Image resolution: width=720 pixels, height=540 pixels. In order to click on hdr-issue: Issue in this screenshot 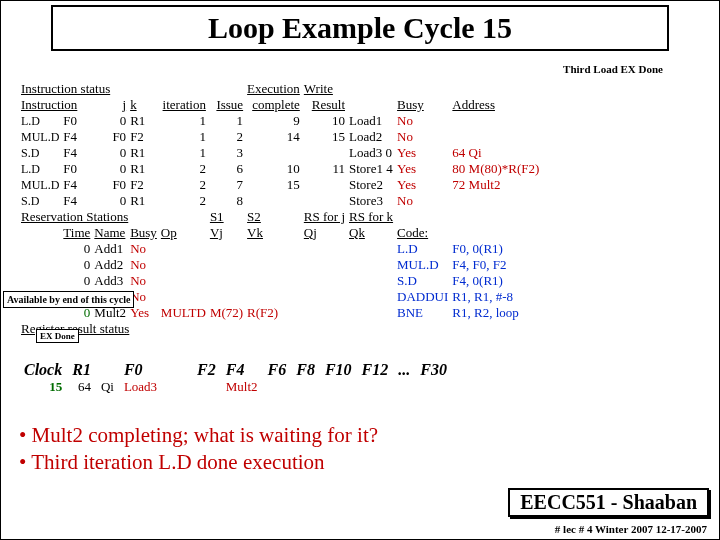, I will do `click(226, 105)`.